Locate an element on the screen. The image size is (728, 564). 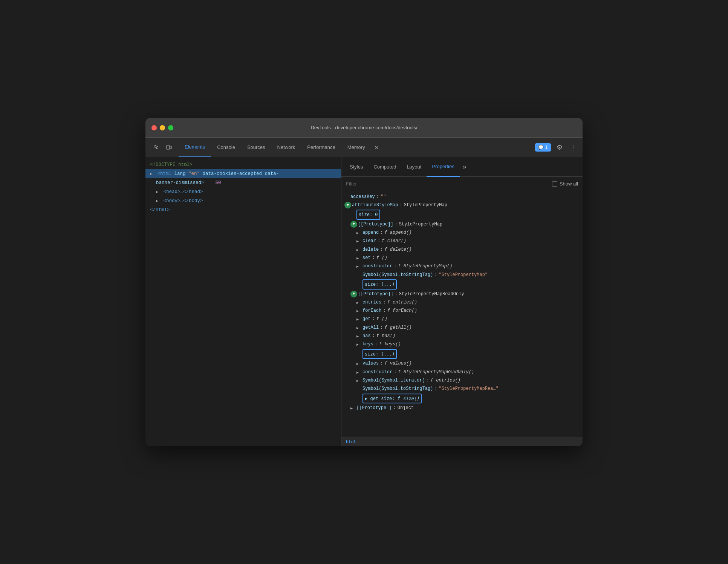
dom-body: ▶ <body>…</body> is located at coordinates (243, 201).